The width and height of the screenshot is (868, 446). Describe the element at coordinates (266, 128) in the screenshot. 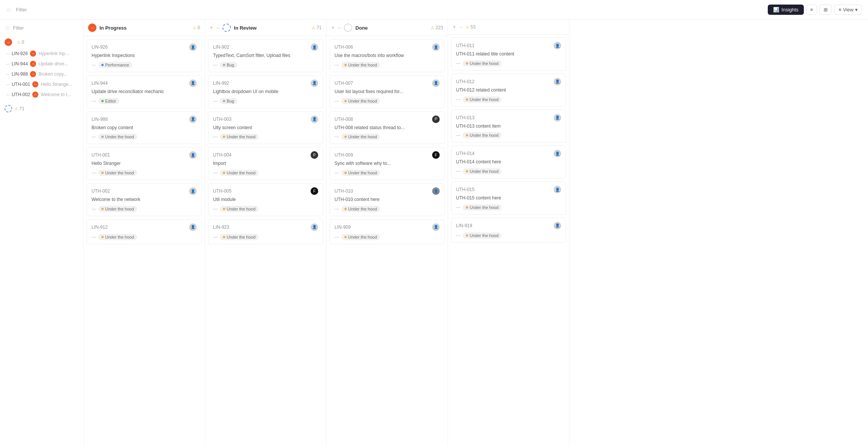

I see `issue-card-uth003: UTH-003 👤 Ulty screen content — Under th…` at that location.